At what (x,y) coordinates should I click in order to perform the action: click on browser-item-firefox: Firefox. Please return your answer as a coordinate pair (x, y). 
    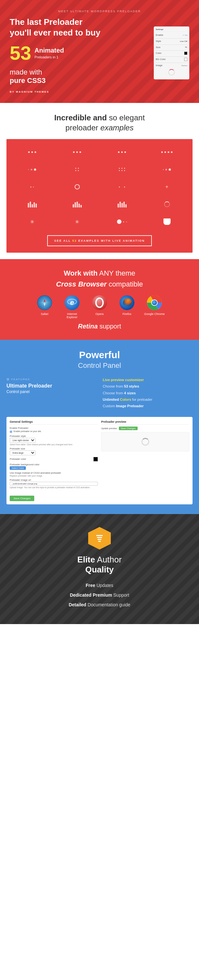
    Looking at the image, I should click on (127, 307).